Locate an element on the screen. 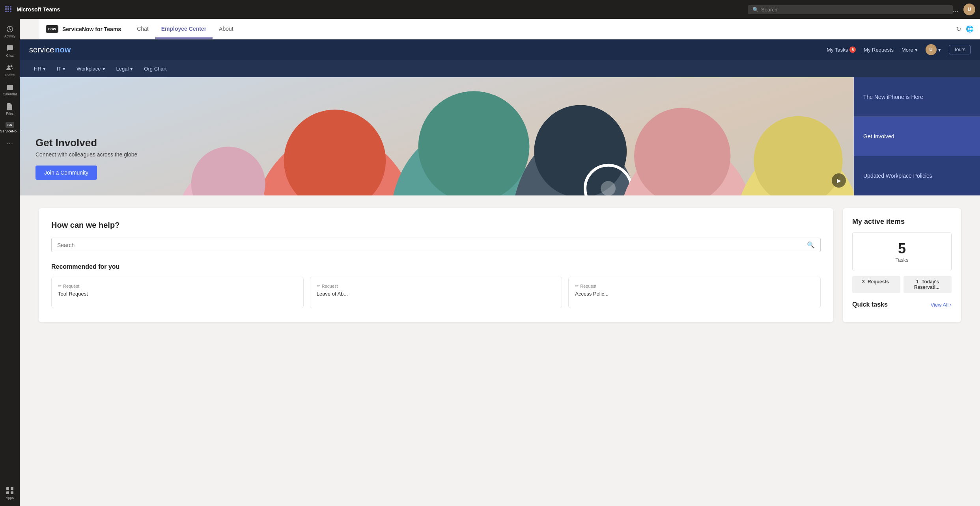 Image resolution: width=980 pixels, height=506 pixels. subnav-legal: Legal ▾ is located at coordinates (125, 69).